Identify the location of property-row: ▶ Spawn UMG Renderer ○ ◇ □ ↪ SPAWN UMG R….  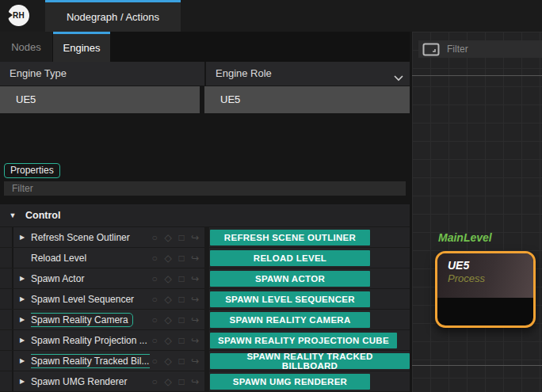
(204, 382).